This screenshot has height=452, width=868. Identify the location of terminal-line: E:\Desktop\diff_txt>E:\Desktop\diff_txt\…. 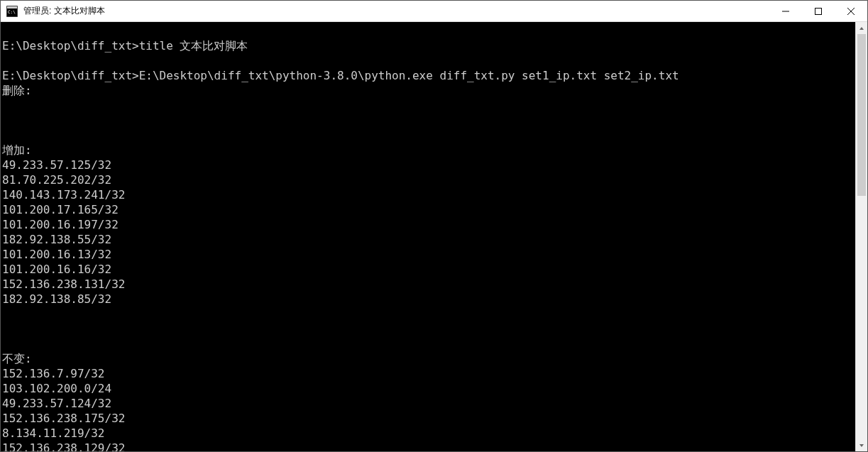
(428, 75).